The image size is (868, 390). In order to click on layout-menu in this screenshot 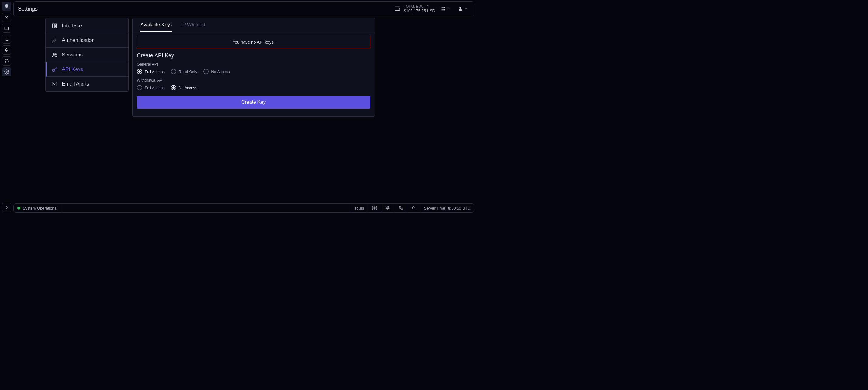, I will do `click(445, 9)`.